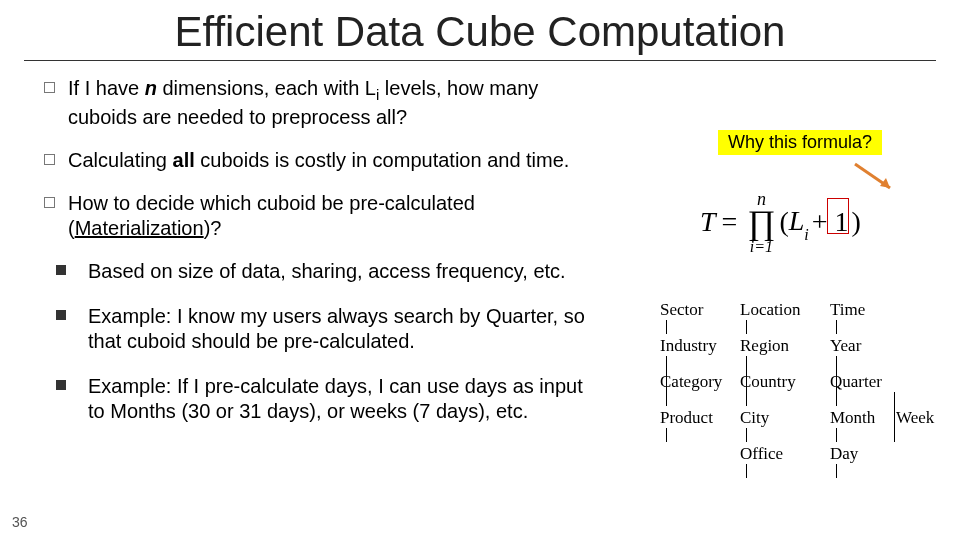  Describe the element at coordinates (320, 329) in the screenshot. I see `sub-bullet-2: Example: I know my users always search b…` at that location.